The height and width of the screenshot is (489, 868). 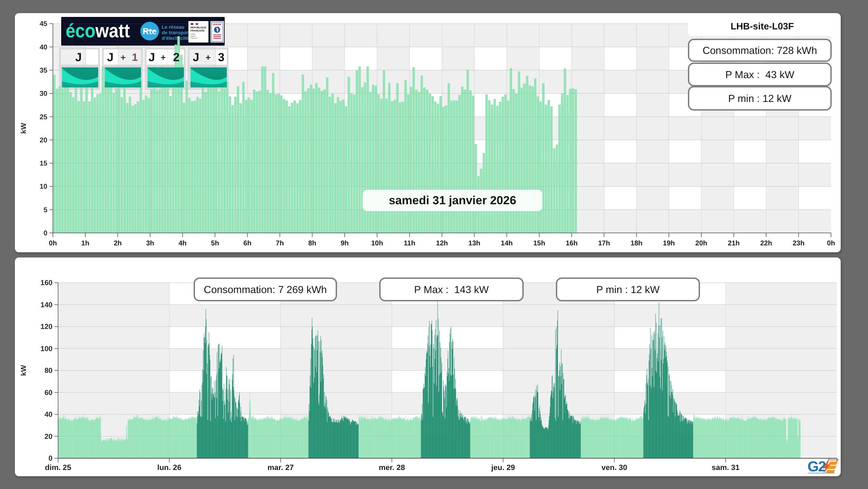 I want to click on svg-text: Égalité, so click(x=193, y=36).